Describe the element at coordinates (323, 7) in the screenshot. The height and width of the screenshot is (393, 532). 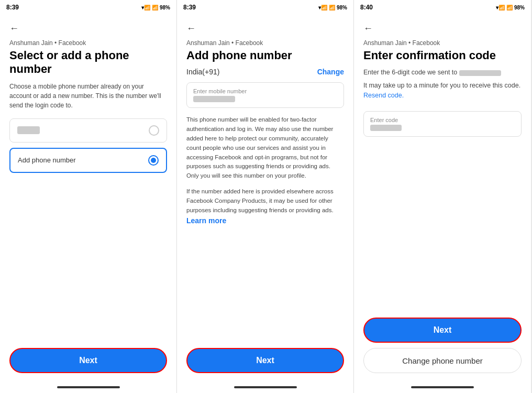
I see `wifi-icon-2: ▾📶` at that location.